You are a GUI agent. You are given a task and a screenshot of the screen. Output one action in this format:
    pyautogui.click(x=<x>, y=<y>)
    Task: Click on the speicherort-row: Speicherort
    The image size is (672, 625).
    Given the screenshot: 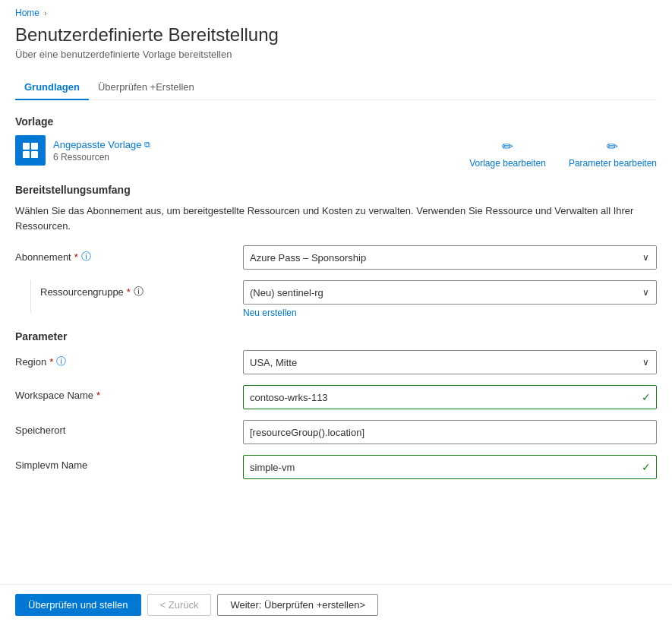 What is the action you would take?
    pyautogui.click(x=336, y=432)
    